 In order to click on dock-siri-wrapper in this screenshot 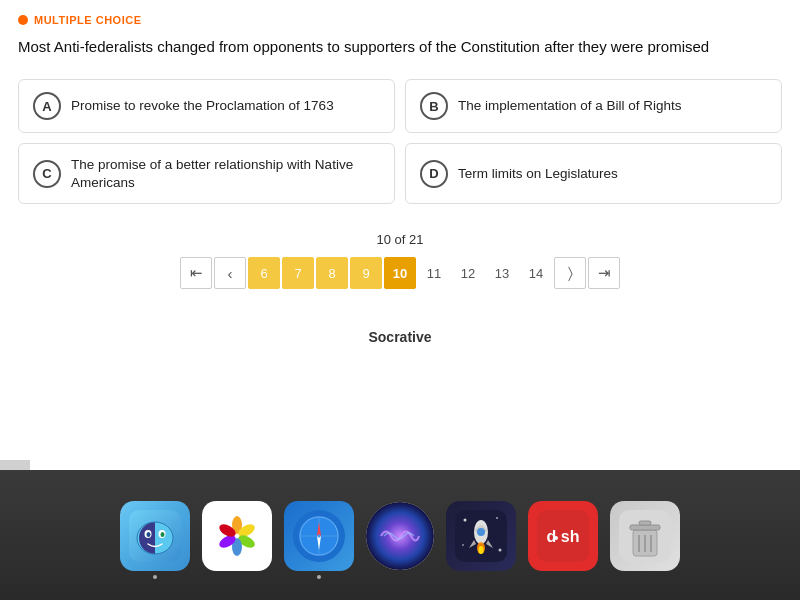, I will do `click(400, 536)`.